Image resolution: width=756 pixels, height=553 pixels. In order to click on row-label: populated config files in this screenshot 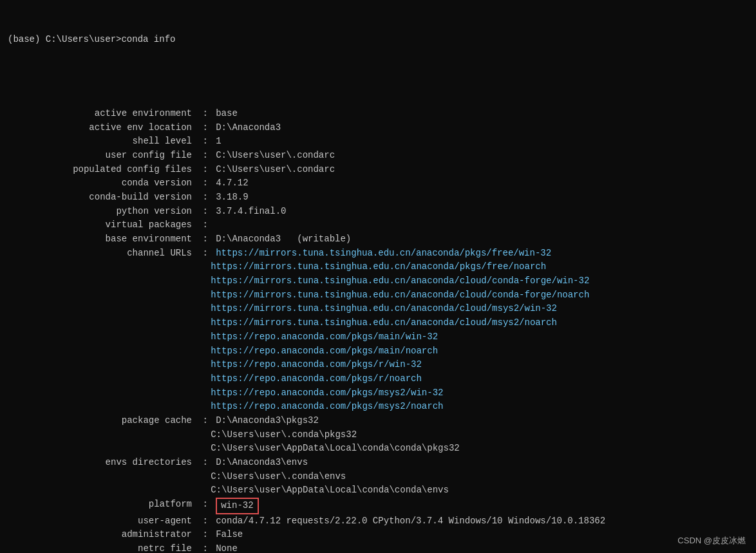, I will do `click(101, 170)`.